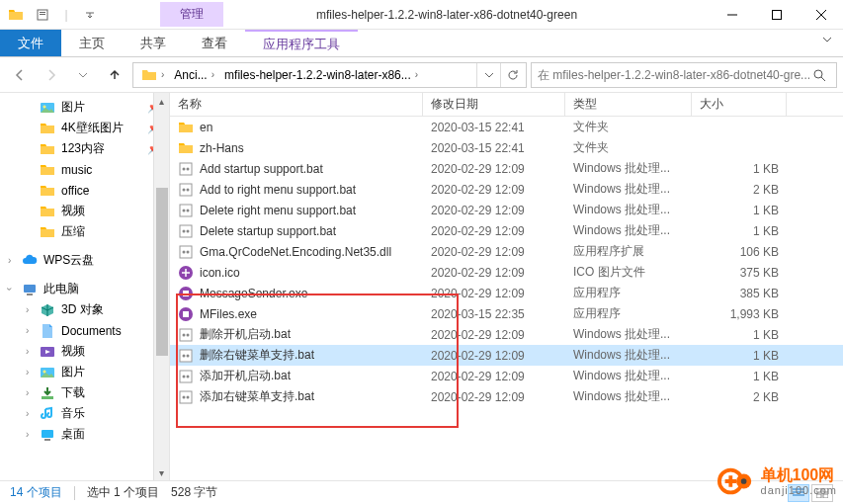 The width and height of the screenshot is (843, 504). I want to click on search-icon, so click(821, 75).